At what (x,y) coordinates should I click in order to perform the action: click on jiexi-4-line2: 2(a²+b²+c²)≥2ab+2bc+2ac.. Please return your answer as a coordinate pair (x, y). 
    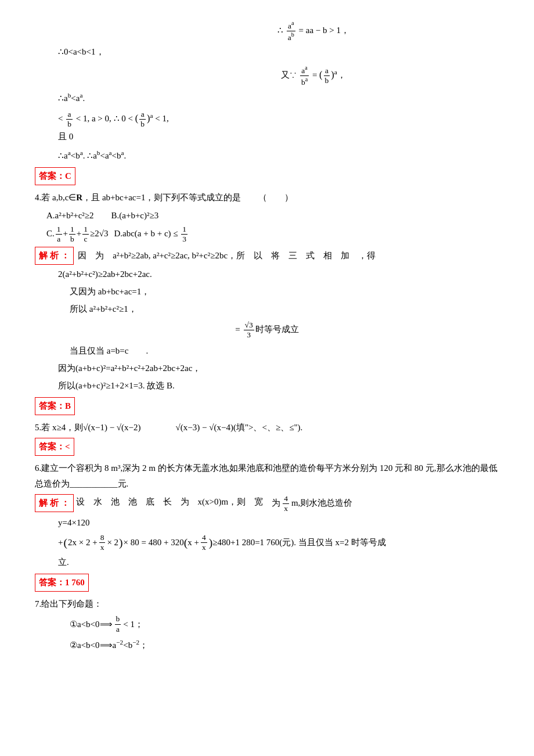
    Looking at the image, I should click on (279, 274).